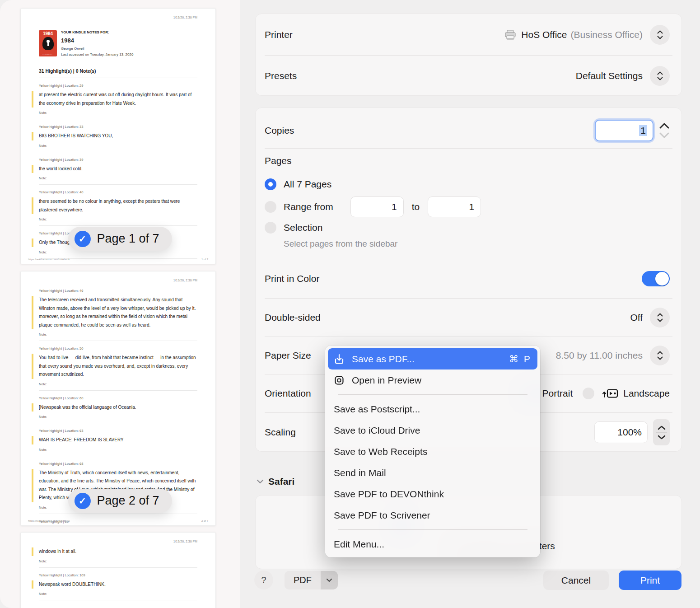 Image resolution: width=700 pixels, height=608 pixels. Describe the element at coordinates (118, 44) in the screenshot. I see `kindle-notes-header: 1984 ORWELL YOUR KINDLE NOTES FOR` at that location.